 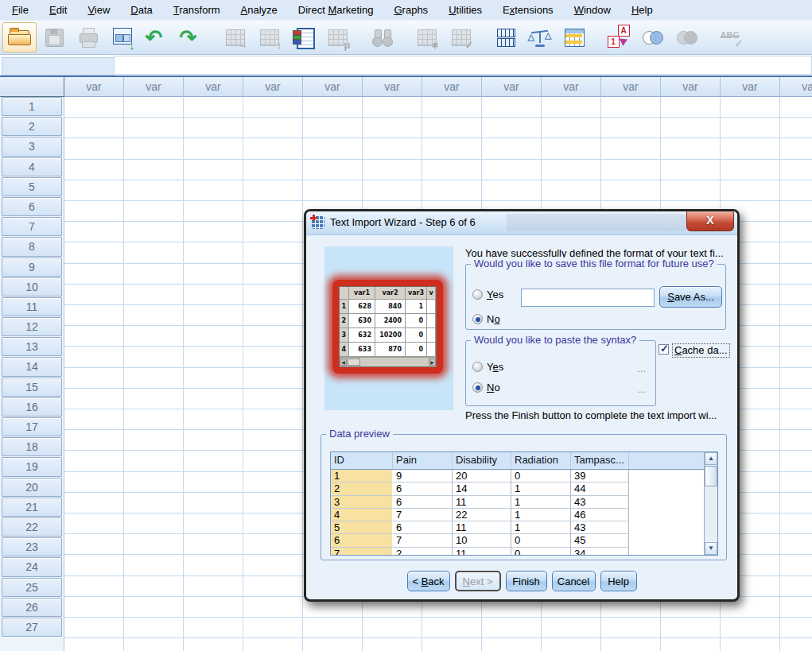 What do you see at coordinates (269, 37) in the screenshot?
I see `goto-variable-button: ↓` at bounding box center [269, 37].